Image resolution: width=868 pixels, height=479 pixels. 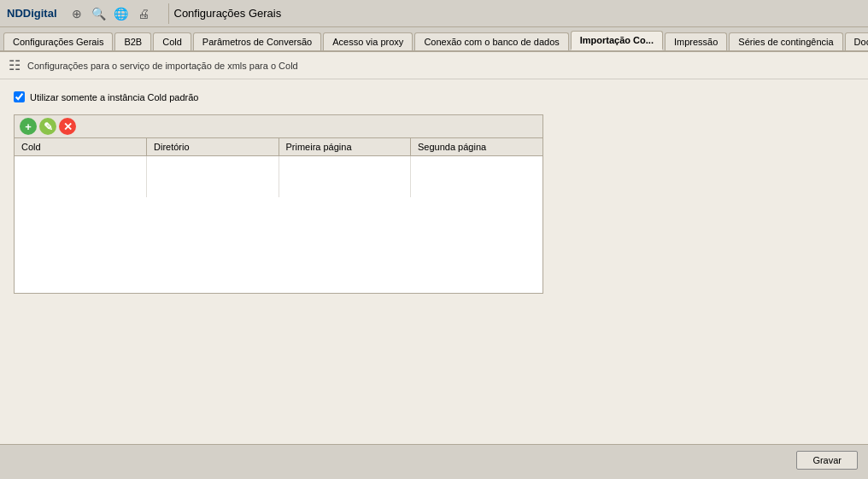 What do you see at coordinates (19, 97) in the screenshot?
I see `cold-checkbox` at bounding box center [19, 97].